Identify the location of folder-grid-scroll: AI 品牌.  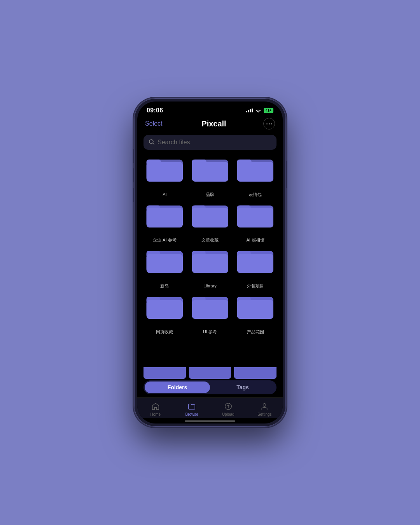
(210, 261).